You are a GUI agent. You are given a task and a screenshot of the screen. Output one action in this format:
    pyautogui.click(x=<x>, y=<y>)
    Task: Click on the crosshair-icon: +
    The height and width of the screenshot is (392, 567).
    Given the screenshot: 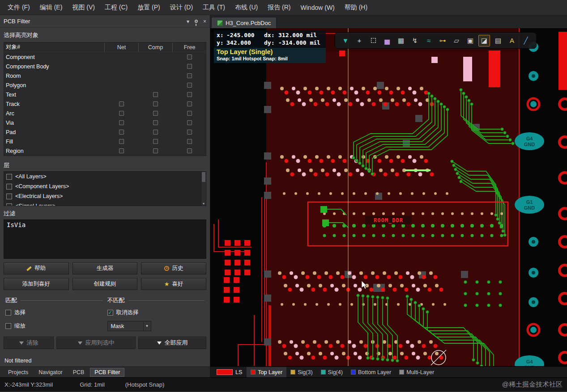 What is the action you would take?
    pyautogui.click(x=359, y=41)
    